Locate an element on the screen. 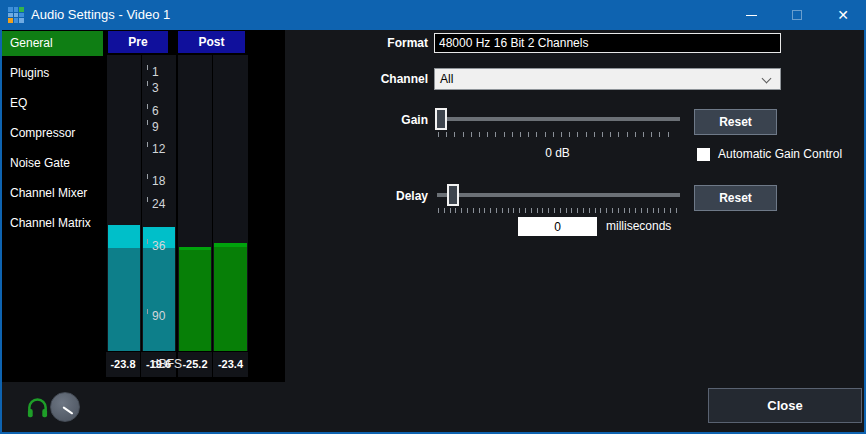  delay-reset-button: Reset is located at coordinates (736, 198).